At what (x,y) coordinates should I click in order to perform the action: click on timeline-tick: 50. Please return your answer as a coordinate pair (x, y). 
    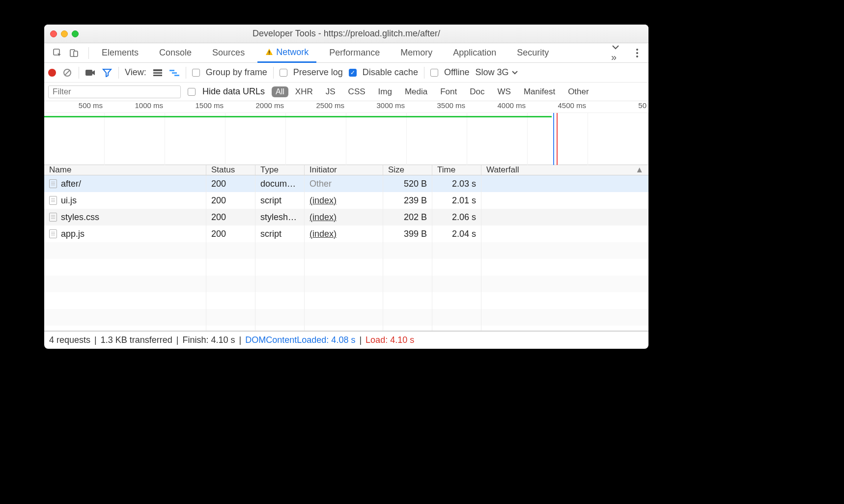
    Looking at the image, I should click on (618, 107).